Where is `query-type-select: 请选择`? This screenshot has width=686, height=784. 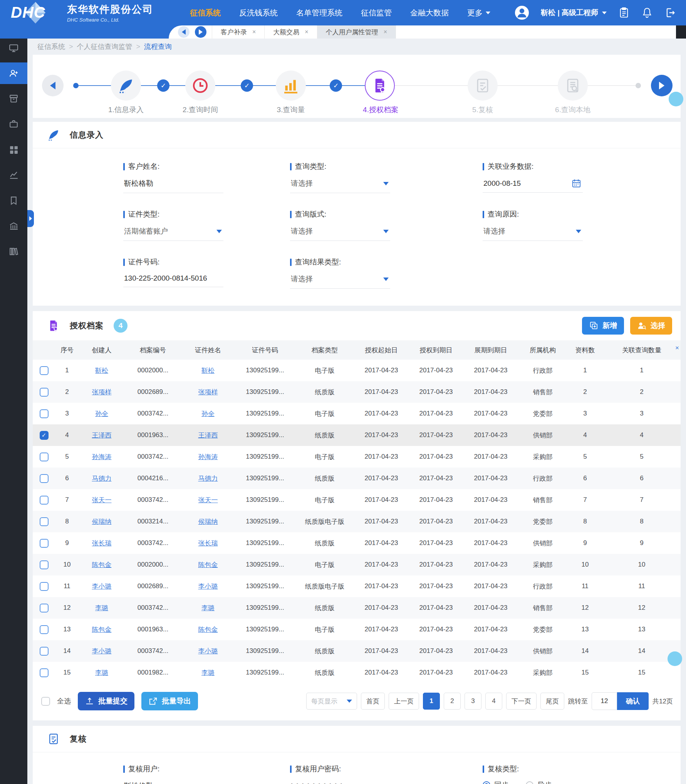
query-type-select: 请选择 is located at coordinates (340, 183).